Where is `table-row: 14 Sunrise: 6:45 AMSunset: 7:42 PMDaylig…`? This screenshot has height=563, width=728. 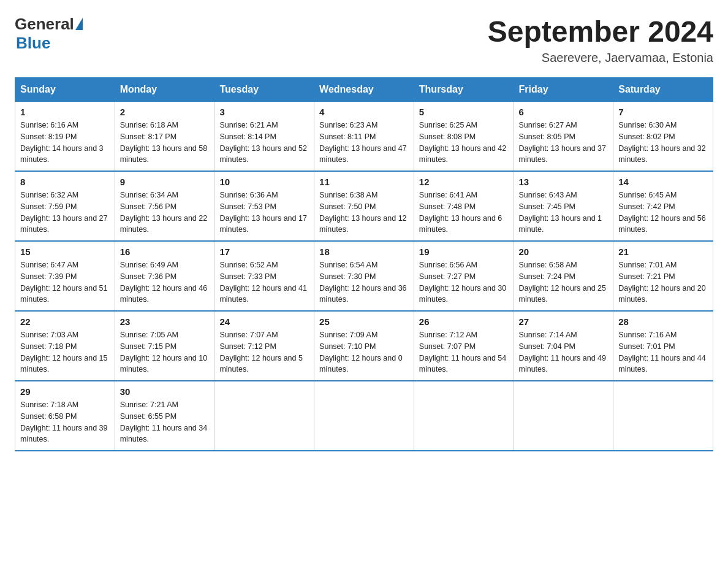
table-row: 14 Sunrise: 6:45 AMSunset: 7:42 PMDaylig… is located at coordinates (663, 206).